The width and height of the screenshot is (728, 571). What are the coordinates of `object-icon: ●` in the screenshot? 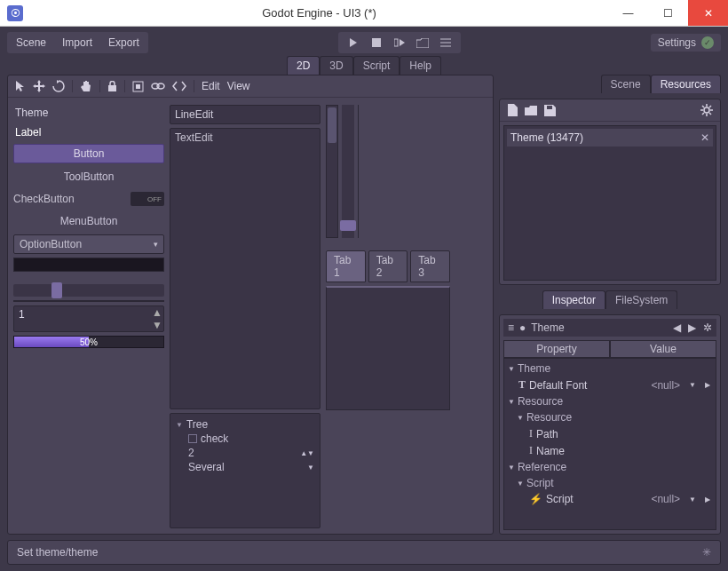 It's located at (522, 328).